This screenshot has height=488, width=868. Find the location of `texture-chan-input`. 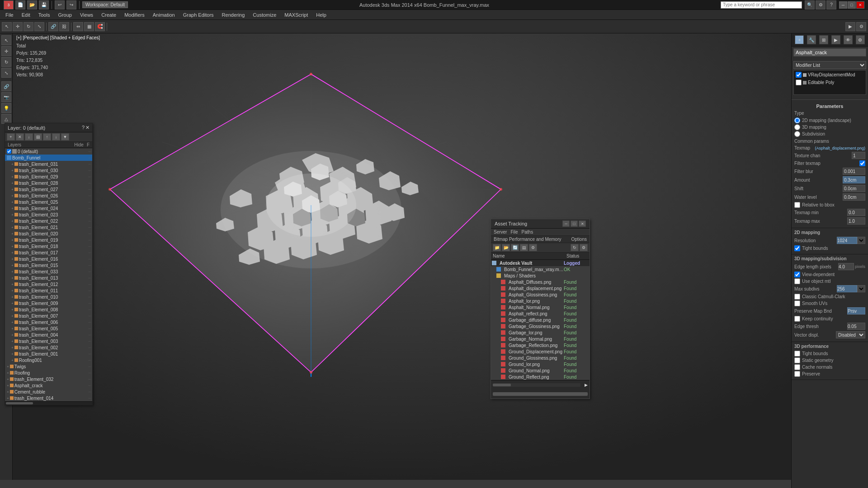

texture-chan-input is located at coordinates (859, 155).